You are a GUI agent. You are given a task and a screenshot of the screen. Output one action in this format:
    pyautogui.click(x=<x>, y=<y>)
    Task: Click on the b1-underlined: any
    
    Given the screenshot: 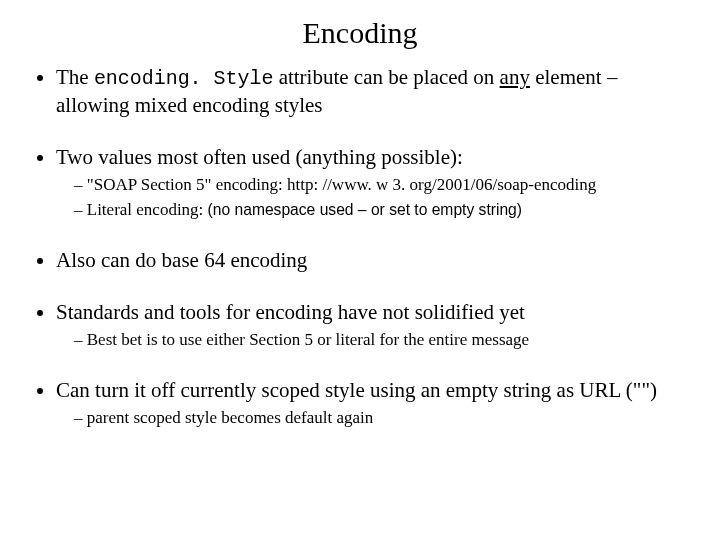 What is the action you would take?
    pyautogui.click(x=515, y=77)
    